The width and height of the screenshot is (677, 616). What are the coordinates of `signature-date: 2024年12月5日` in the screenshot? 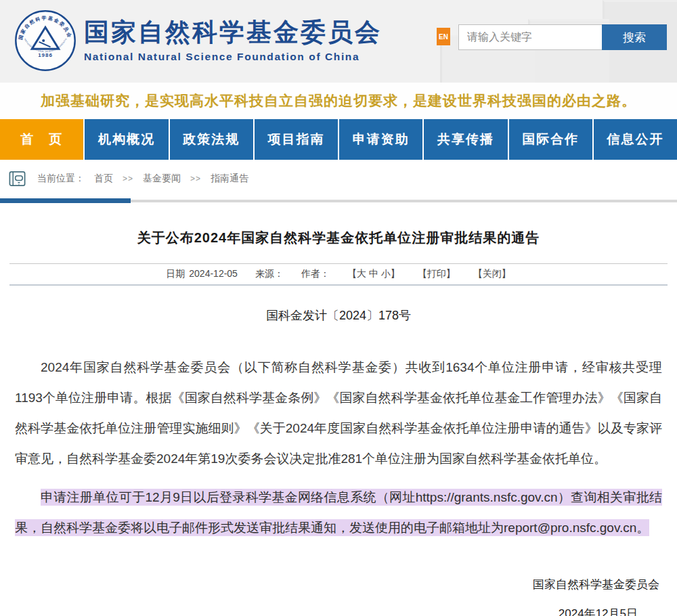 It's located at (338, 611).